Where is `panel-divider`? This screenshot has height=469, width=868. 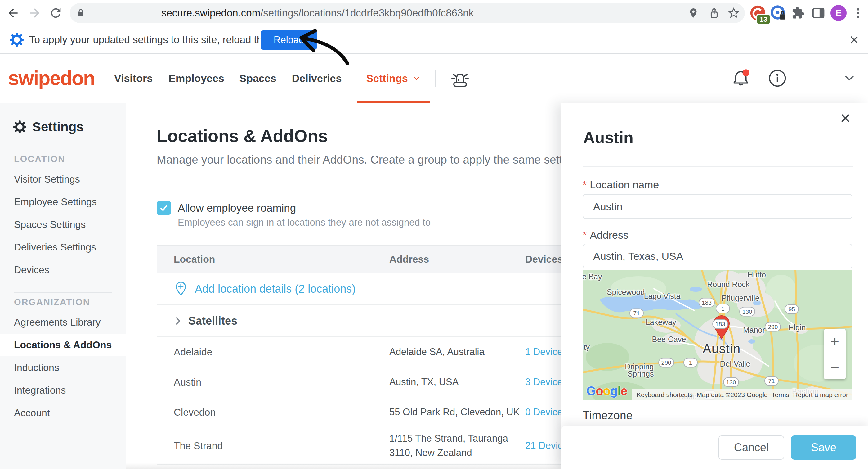 panel-divider is located at coordinates (718, 167).